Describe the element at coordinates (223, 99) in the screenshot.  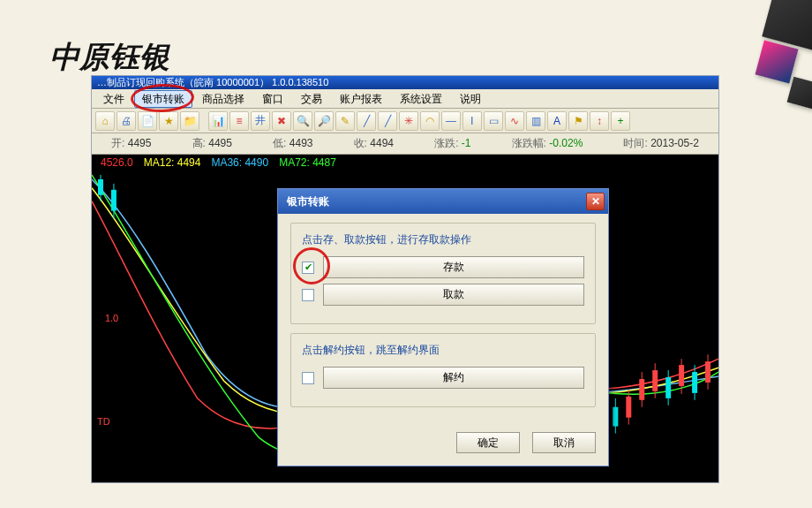
I see `menu-item-2: 商品选择` at that location.